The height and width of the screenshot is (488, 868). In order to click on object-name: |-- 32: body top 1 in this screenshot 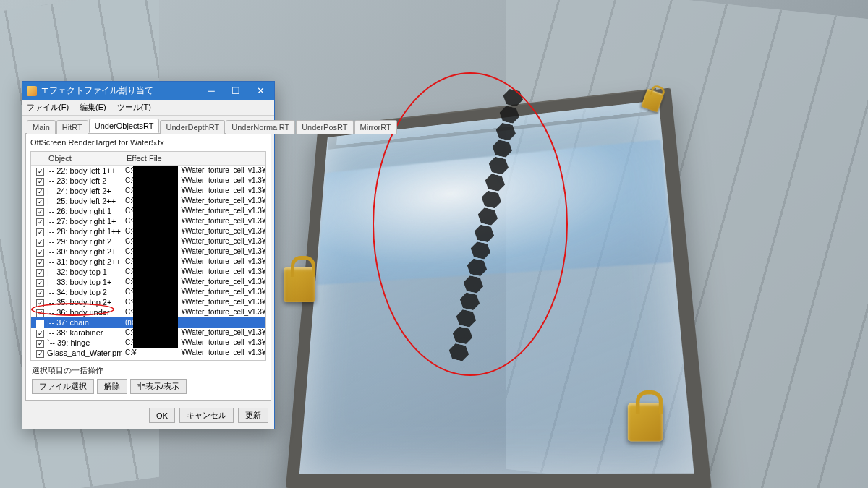, I will do `click(83, 272)`.